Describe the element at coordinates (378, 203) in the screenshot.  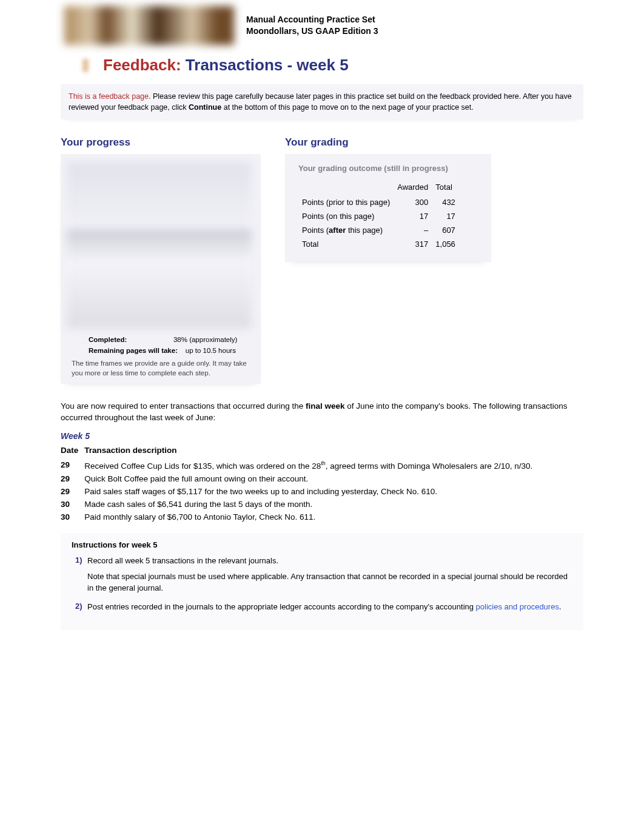
I see `grading-row: Points (prior to this page) 300 432` at that location.